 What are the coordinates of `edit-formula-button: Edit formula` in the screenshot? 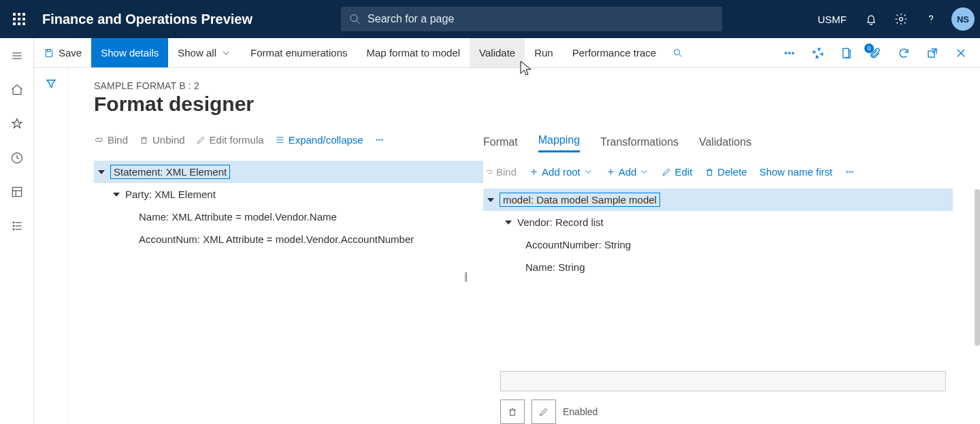 It's located at (230, 140).